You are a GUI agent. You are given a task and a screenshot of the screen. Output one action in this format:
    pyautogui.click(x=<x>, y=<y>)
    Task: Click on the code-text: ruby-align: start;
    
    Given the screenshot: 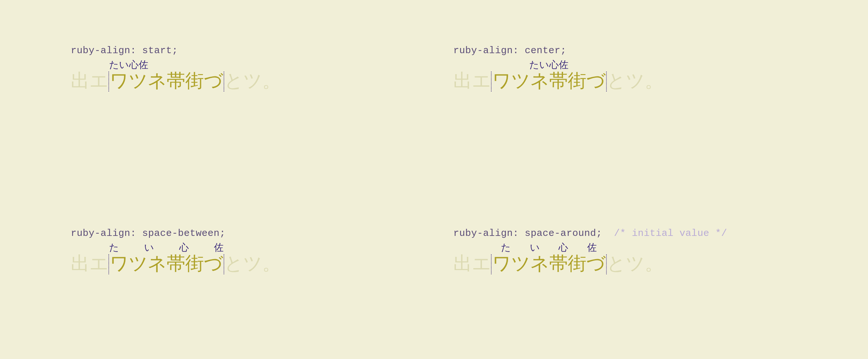 What is the action you would take?
    pyautogui.click(x=124, y=51)
    